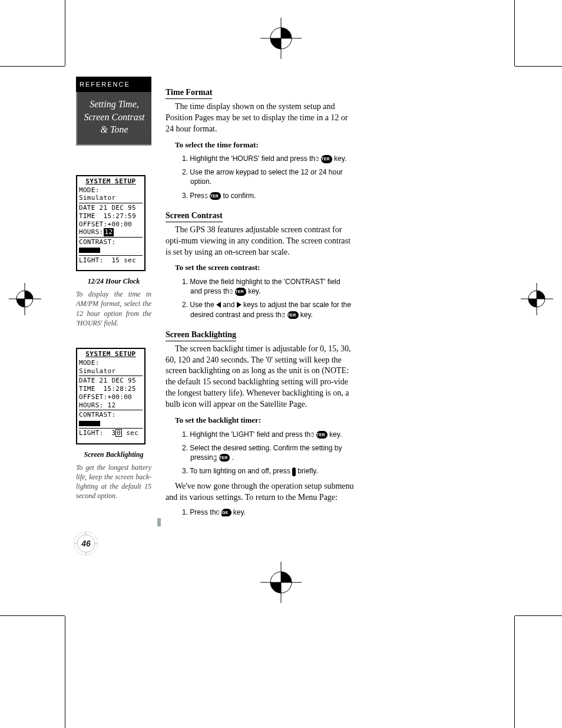 The image size is (562, 728). What do you see at coordinates (268, 196) in the screenshot?
I see `step: 3. Press ENTER to confirm.` at bounding box center [268, 196].